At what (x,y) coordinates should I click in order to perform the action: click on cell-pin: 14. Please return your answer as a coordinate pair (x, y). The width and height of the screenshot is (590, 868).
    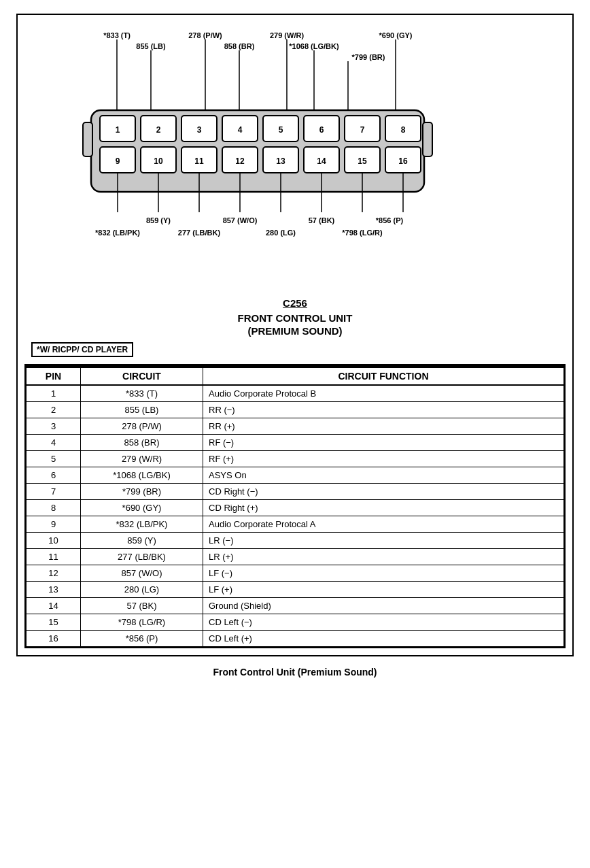
    Looking at the image, I should click on (54, 606).